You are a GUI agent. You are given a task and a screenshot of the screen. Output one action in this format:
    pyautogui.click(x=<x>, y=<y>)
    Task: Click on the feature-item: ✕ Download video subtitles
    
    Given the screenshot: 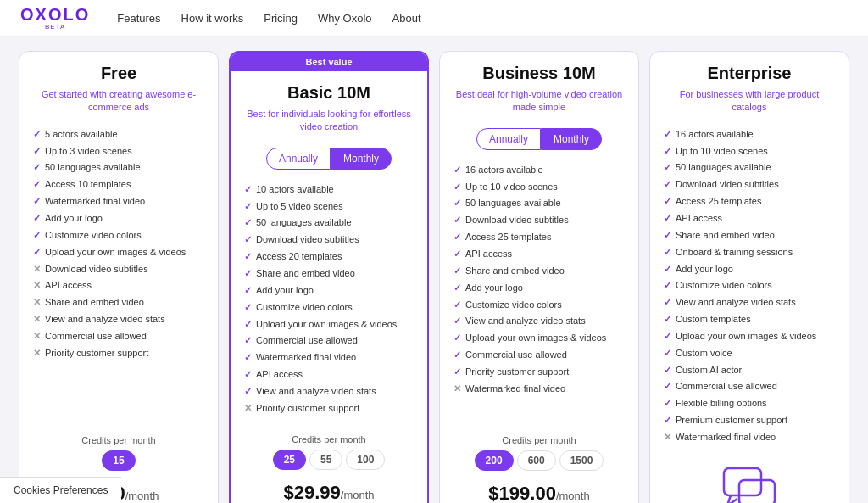 What is the action you would take?
    pyautogui.click(x=119, y=270)
    